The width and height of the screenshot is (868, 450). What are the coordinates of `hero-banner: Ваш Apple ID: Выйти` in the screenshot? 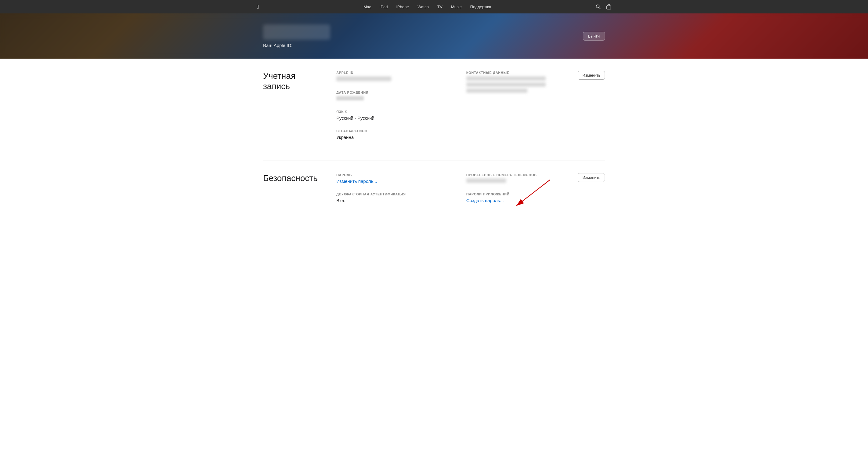 It's located at (434, 36).